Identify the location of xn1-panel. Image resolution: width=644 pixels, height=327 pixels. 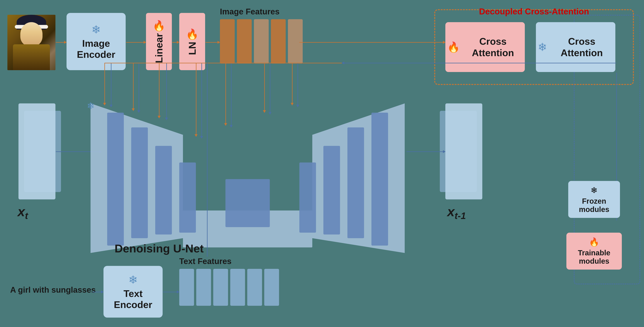
(464, 151).